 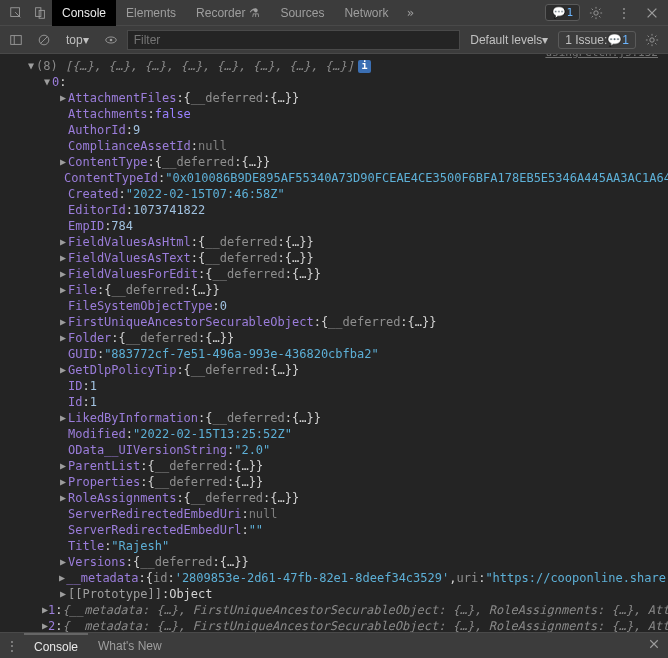 What do you see at coordinates (334, 162) in the screenshot?
I see `object-property: ContentType: {__deferred: {…}}` at bounding box center [334, 162].